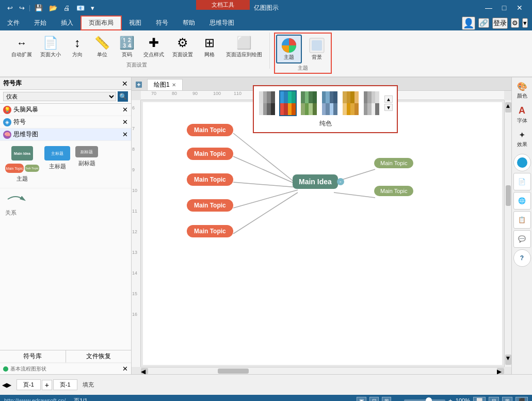  What do you see at coordinates (102, 46) in the screenshot?
I see `unit-btn: 📏 单位` at bounding box center [102, 46].